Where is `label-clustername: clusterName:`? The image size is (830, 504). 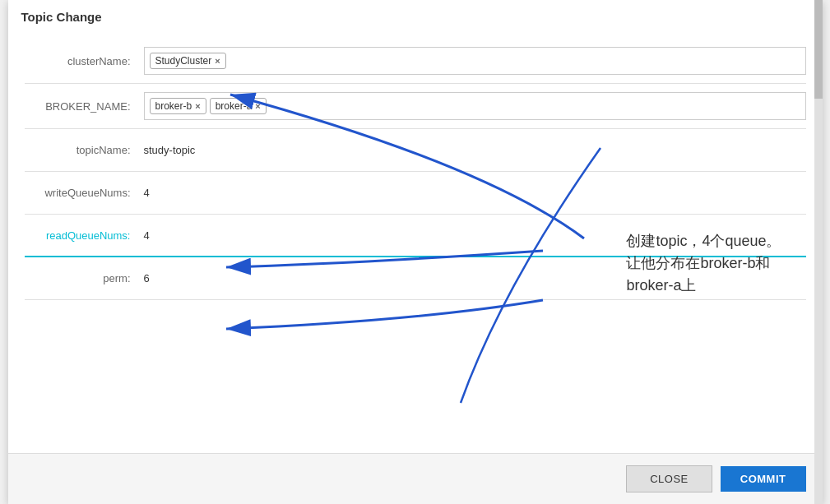
label-clustername: clusterName: is located at coordinates (84, 61).